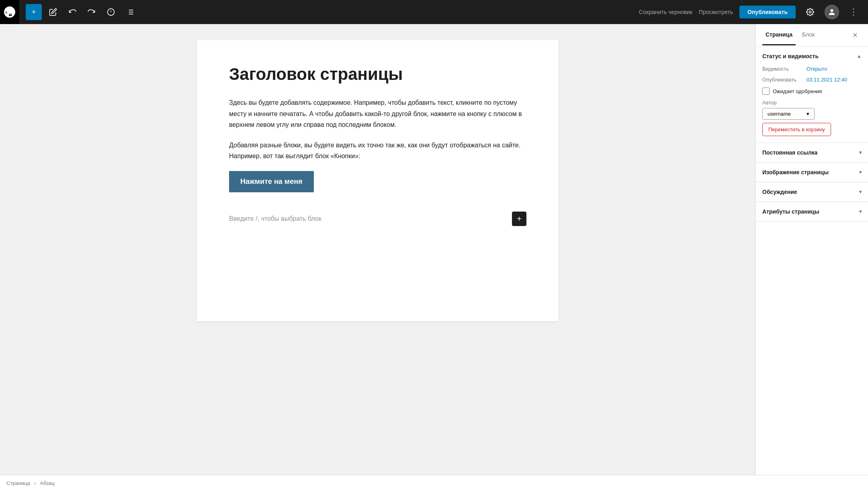 This screenshot has height=491, width=868. What do you see at coordinates (790, 153) in the screenshot?
I see `permalink-title: Постоянная ссылка` at bounding box center [790, 153].